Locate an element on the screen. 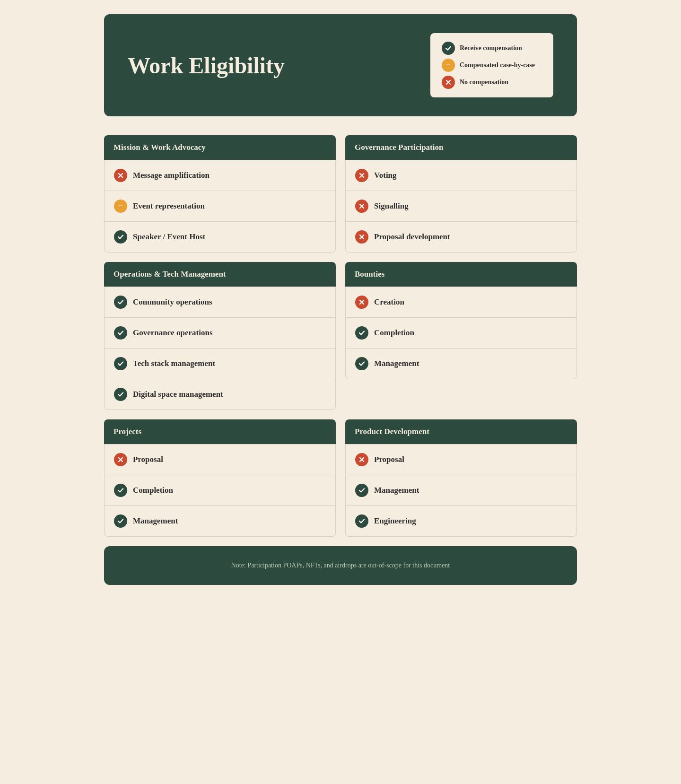  list-item: Engineering is located at coordinates (461, 521).